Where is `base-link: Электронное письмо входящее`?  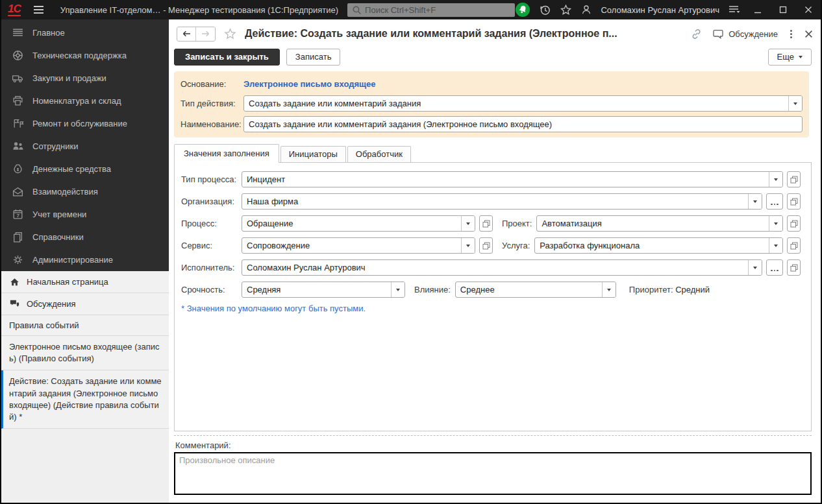
base-link: Электронное письмо входящее is located at coordinates (309, 84).